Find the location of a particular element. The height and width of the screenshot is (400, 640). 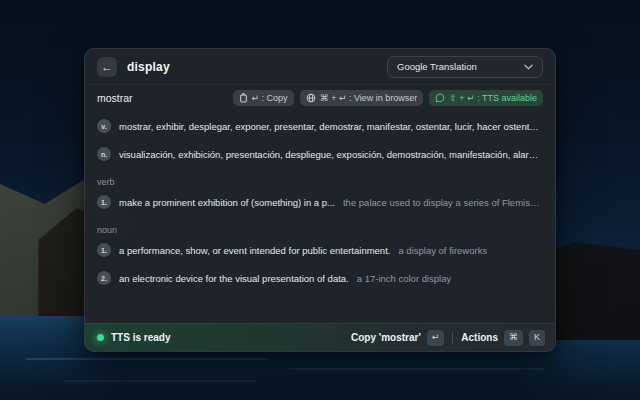

pos-badge-verb: v. is located at coordinates (104, 126).